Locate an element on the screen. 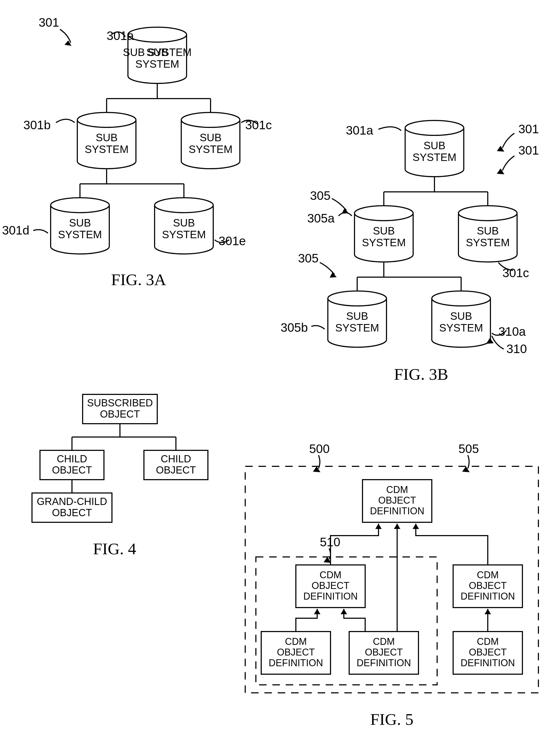 The width and height of the screenshot is (560, 744). ref-3b-301c: 301c is located at coordinates (516, 273).